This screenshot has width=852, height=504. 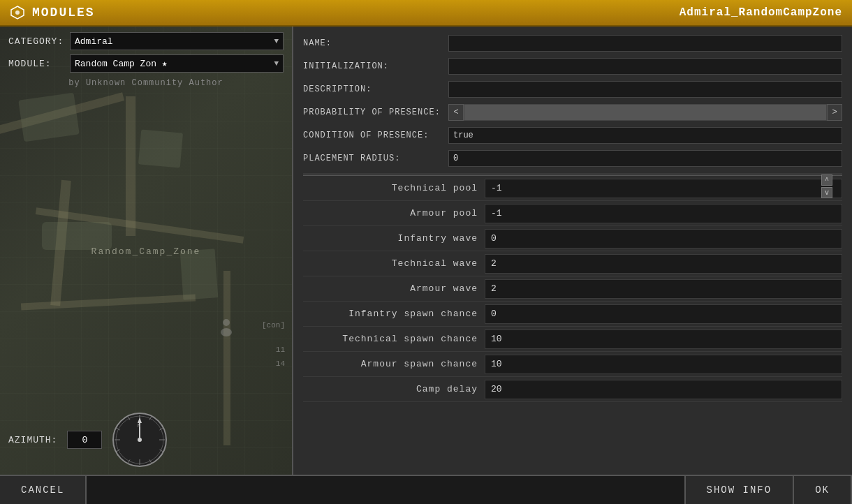 What do you see at coordinates (573, 188) in the screenshot?
I see `param-row: Technical pool` at bounding box center [573, 188].